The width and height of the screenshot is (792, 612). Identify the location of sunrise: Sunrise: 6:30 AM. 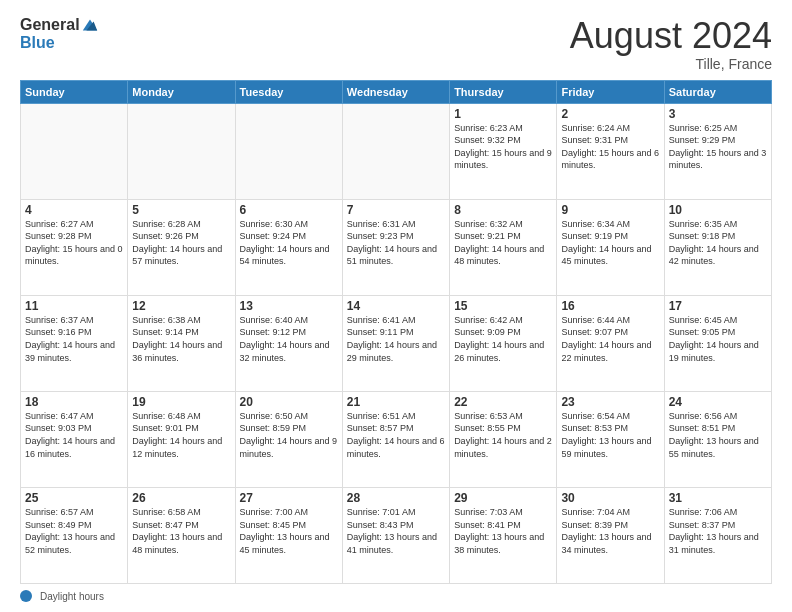
(289, 224).